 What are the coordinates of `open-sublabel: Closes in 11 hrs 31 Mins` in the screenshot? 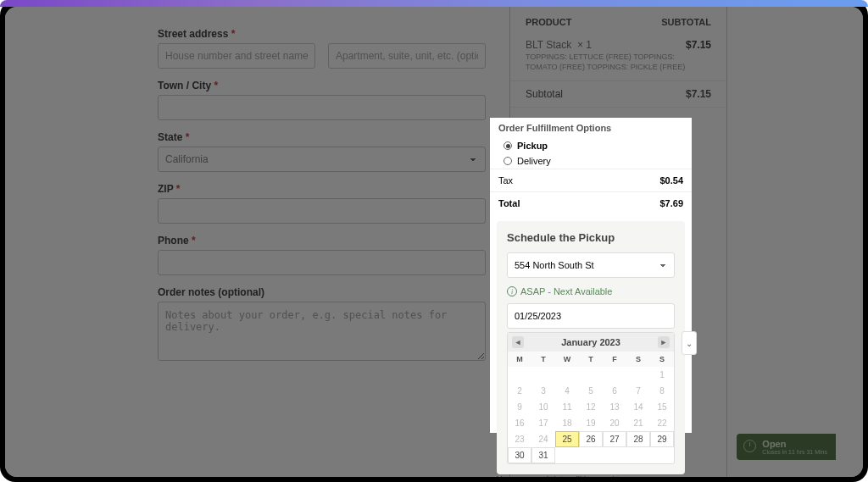 It's located at (795, 452).